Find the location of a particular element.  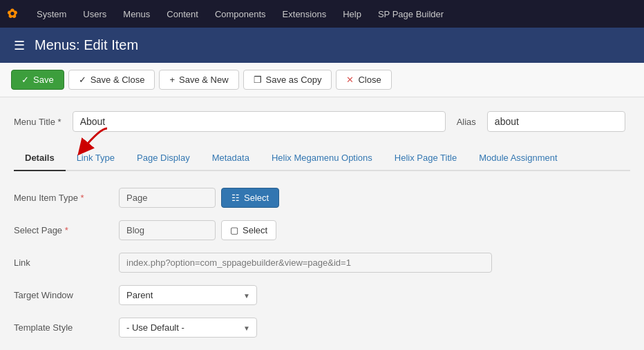

select-page-label: Select Page * is located at coordinates (62, 231).